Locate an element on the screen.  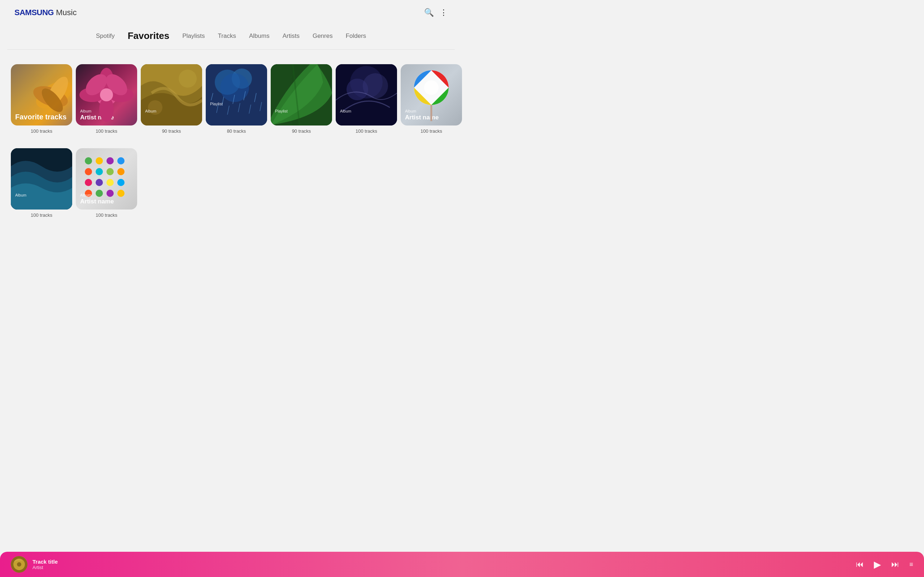
card-tracks-album-6: 100 tracks is located at coordinates (107, 215).